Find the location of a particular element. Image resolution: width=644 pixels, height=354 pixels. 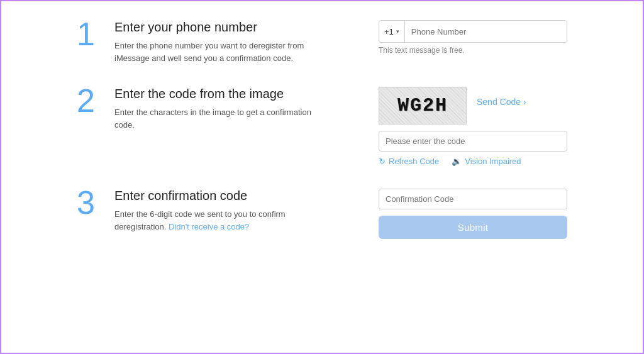

step-2-right: WG2H Send Code › ↻ Refresh Code 🔉 Vision… is located at coordinates (473, 126).